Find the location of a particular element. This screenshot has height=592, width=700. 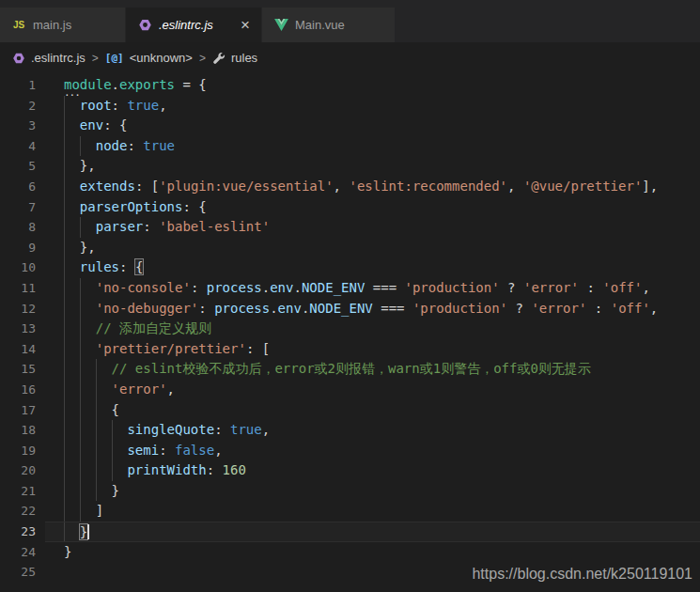

code-line: 3 env: { is located at coordinates (350, 126).